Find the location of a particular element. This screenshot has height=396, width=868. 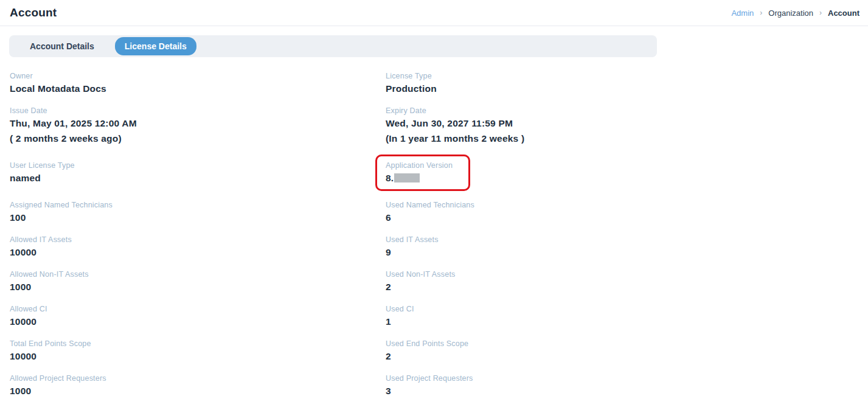

field-value: 6 is located at coordinates (627, 218).